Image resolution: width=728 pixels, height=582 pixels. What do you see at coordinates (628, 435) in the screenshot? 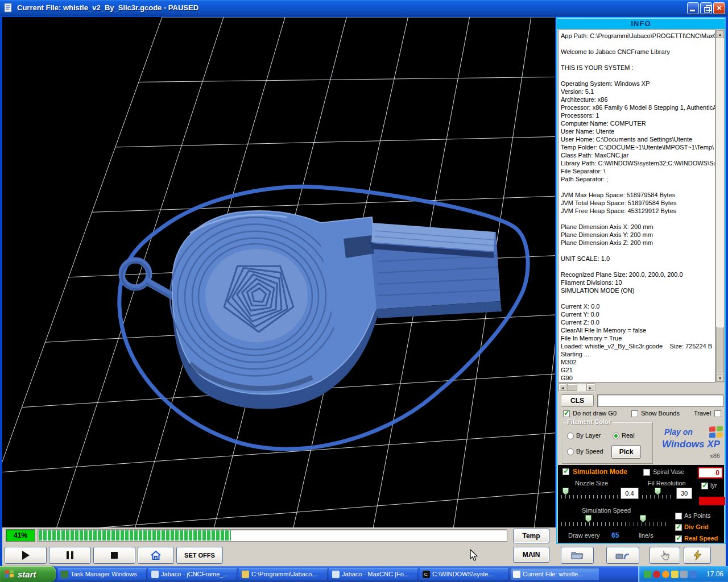
I see `real-label: Real` at bounding box center [628, 435].